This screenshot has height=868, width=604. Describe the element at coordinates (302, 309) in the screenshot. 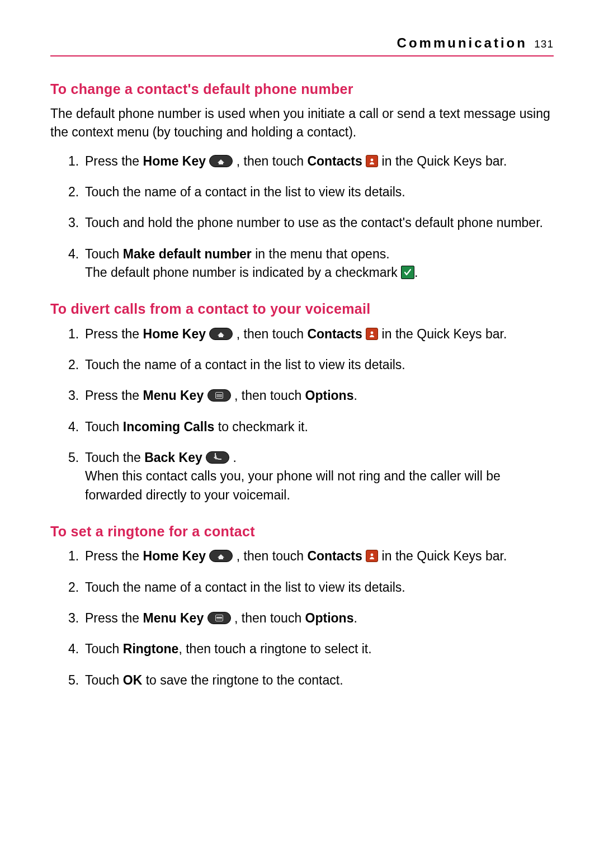

I see `heading-divert-calls: To divert calls from a contact to your v…` at that location.